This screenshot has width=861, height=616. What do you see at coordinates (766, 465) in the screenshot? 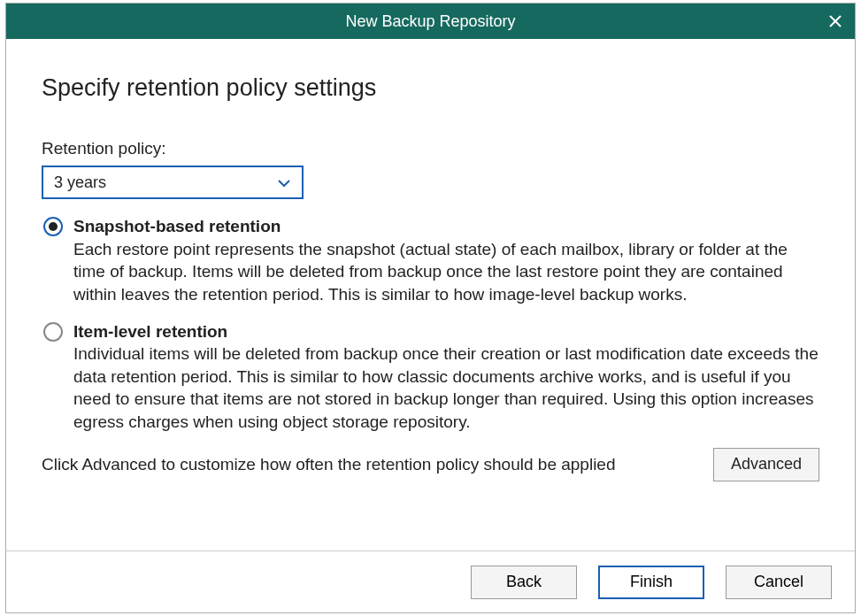
I see `advanced-button: Advanced` at bounding box center [766, 465].